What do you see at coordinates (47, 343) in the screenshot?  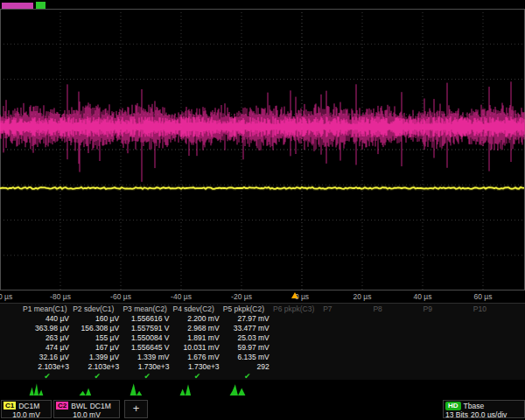 I see `measurement-column-p1: P1 mean(C1)440 µV363.98 µV263 µV474 µV32…` at bounding box center [47, 343].